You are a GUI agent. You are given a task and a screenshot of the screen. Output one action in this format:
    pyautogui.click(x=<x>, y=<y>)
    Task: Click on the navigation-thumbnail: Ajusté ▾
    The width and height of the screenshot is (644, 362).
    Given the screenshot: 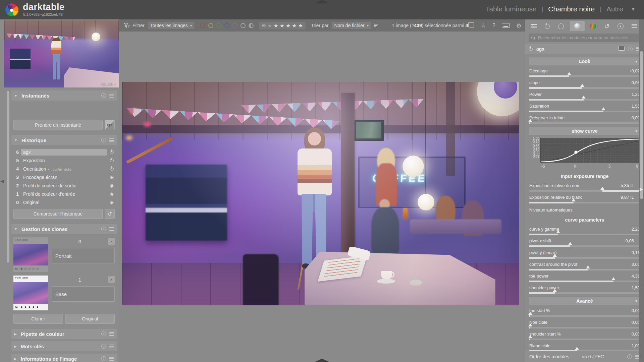 What is the action you would take?
    pyautogui.click(x=62, y=54)
    